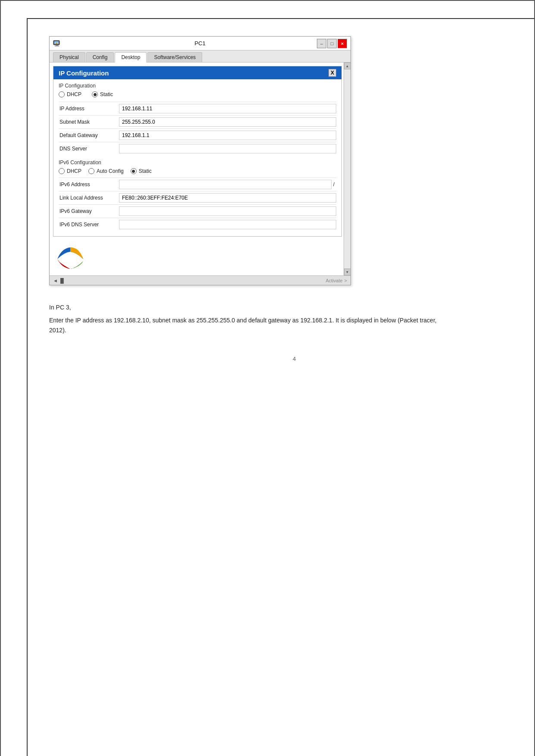 This screenshot has width=535, height=756. I want to click on ipv6-slash: /, so click(334, 184).